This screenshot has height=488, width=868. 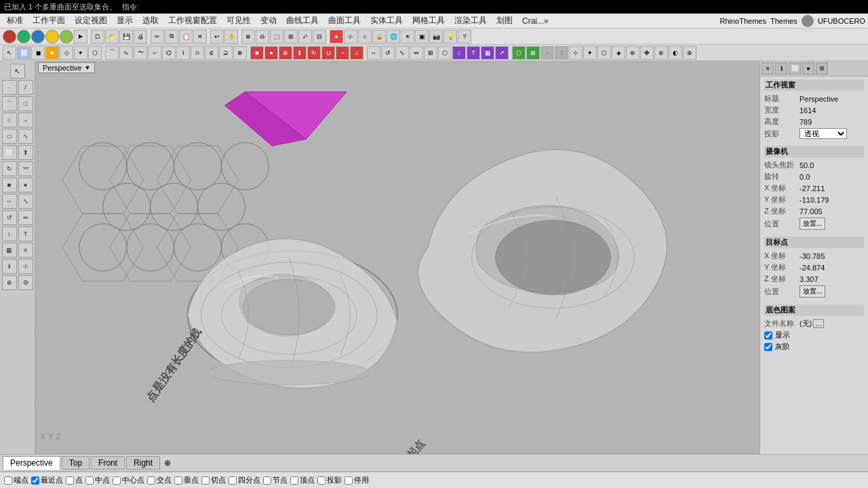 I want to click on tb2-group: ⬡, so click(x=445, y=53).